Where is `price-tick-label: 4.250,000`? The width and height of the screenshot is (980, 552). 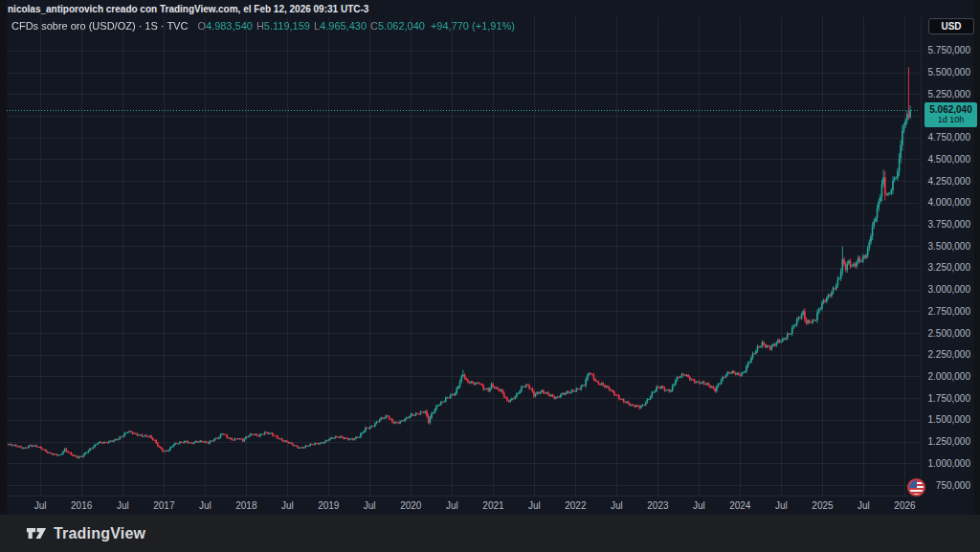 price-tick-label: 4.250,000 is located at coordinates (947, 182).